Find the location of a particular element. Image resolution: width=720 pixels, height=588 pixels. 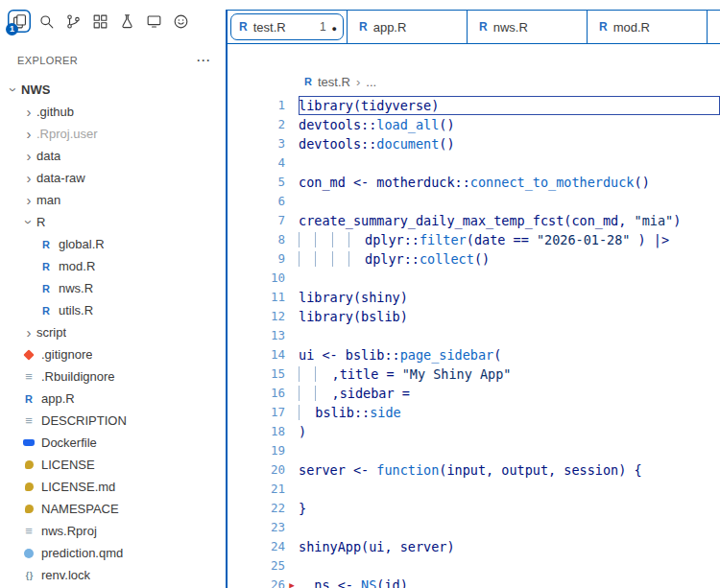

folder-item-data: data is located at coordinates (113, 155).